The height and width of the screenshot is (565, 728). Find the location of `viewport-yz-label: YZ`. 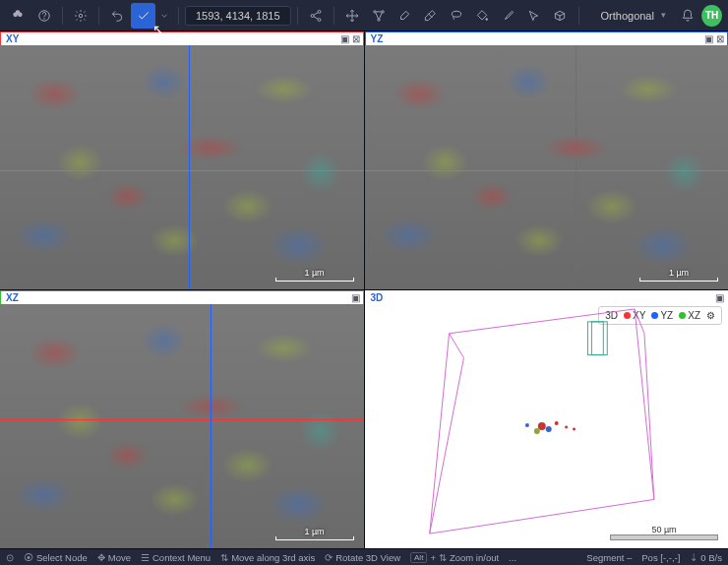

viewport-yz-label: YZ is located at coordinates (378, 39).